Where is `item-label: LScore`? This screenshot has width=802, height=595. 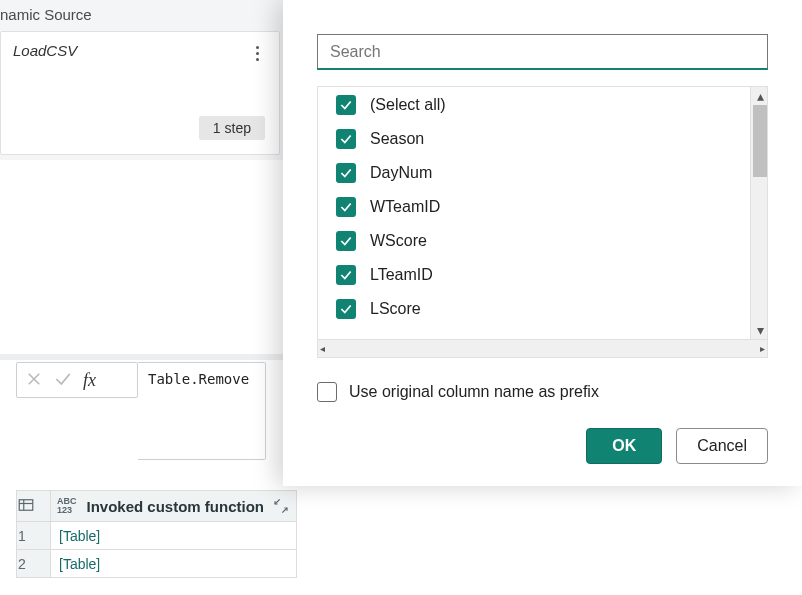 item-label: LScore is located at coordinates (396, 309).